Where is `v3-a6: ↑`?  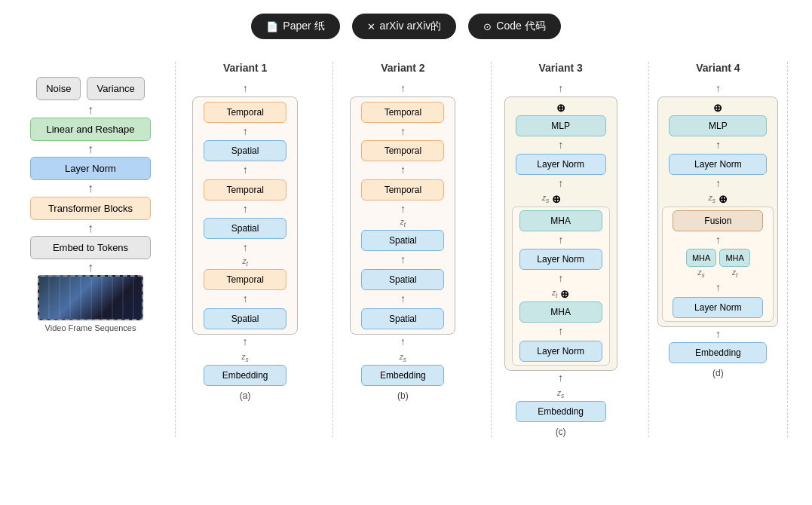
v3-a6: ↑ is located at coordinates (561, 145).